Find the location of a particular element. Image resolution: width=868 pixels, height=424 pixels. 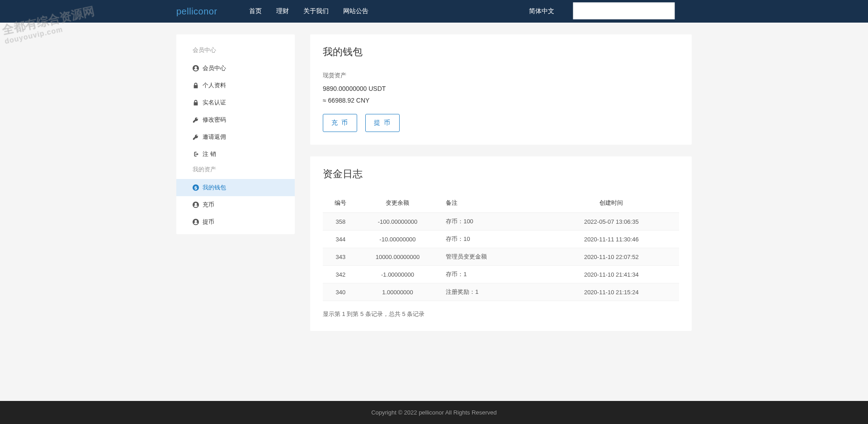

cell-time: 2022-05-07 13:06:35 is located at coordinates (611, 221).